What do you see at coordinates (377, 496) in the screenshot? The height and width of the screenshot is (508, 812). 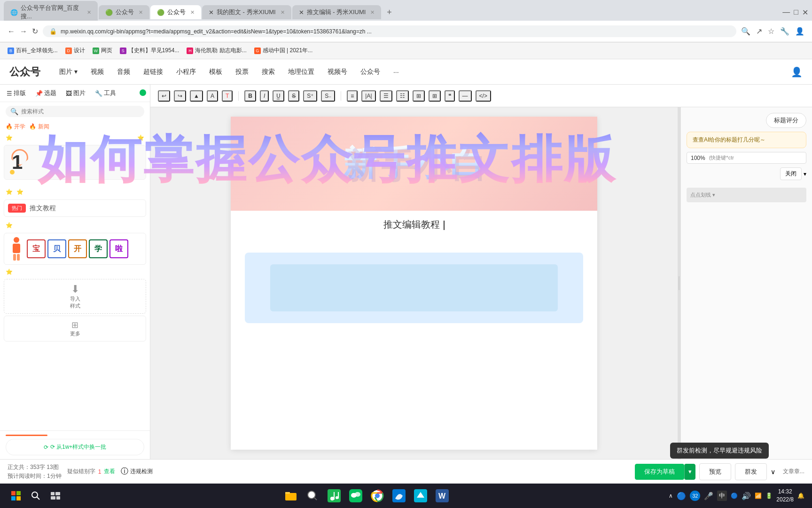 I see `taskbar-chrome-app` at bounding box center [377, 496].